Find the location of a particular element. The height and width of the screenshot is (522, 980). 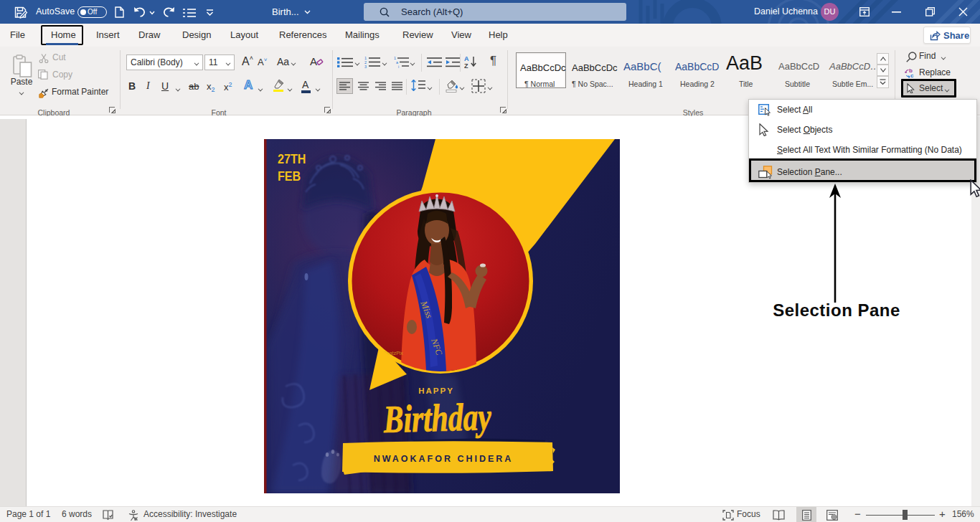

svg-text: FEB is located at coordinates (289, 176).